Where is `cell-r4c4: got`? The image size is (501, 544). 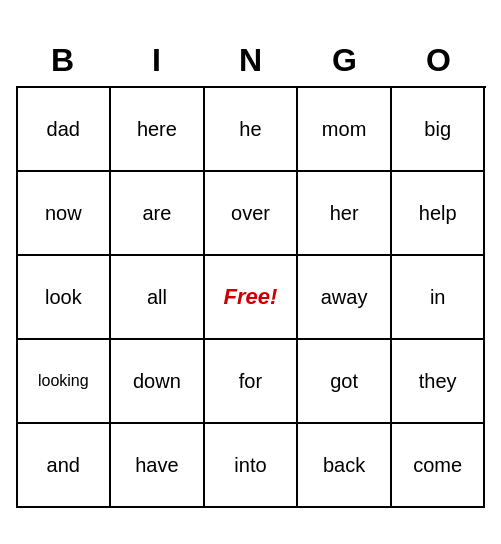 cell-r4c4: got is located at coordinates (345, 382).